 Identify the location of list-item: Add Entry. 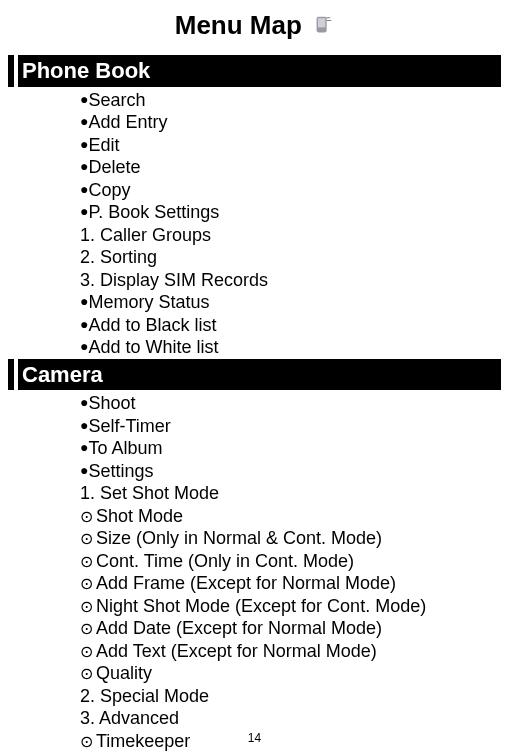
(290, 122).